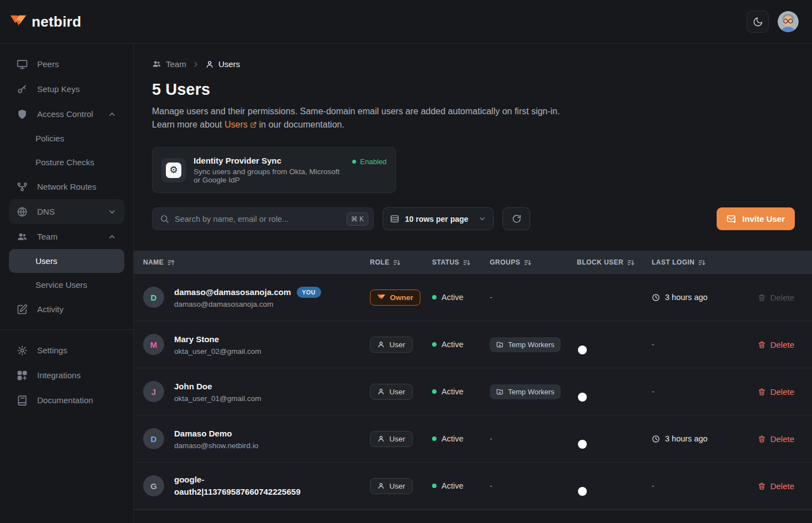 Image resolution: width=812 pixels, height=523 pixels. What do you see at coordinates (67, 351) in the screenshot?
I see `sidebar-item-settings: Settings` at bounding box center [67, 351].